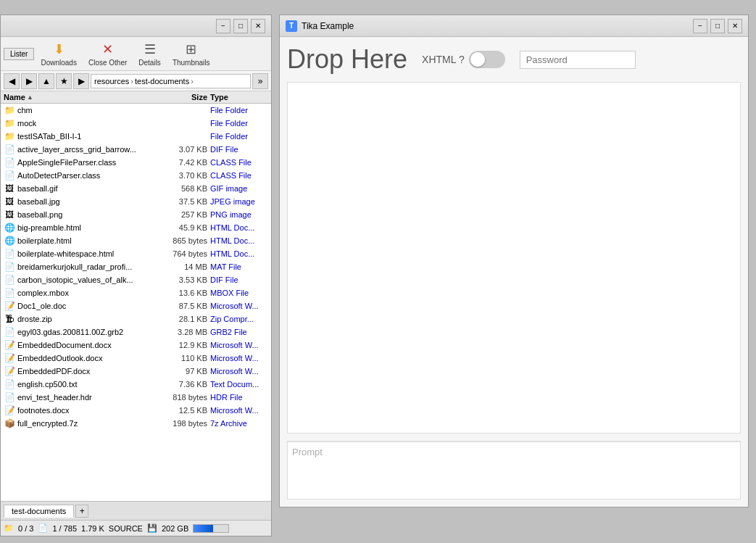  I want to click on list-item: 📄active_layer_arcss_grid_barrow...3.07 K…, so click(136, 149).